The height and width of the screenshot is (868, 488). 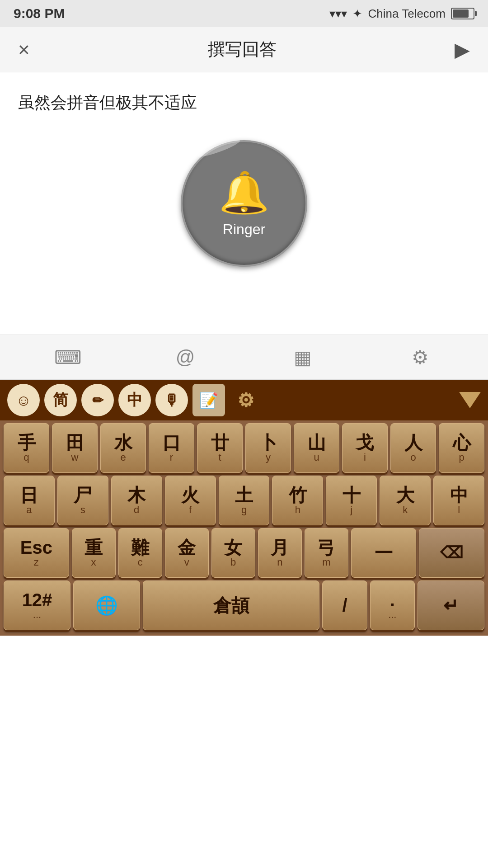 What do you see at coordinates (316, 448) in the screenshot?
I see `key-u: 山u` at bounding box center [316, 448].